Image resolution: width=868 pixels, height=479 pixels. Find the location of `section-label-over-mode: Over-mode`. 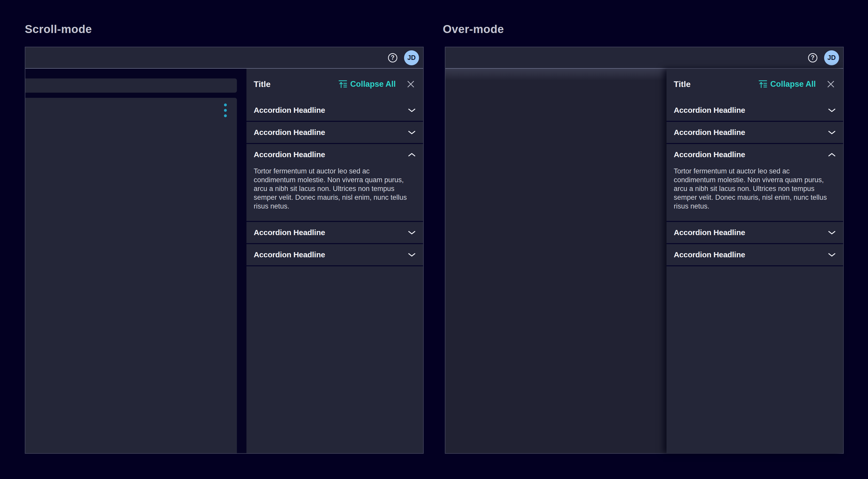

section-label-over-mode: Over-mode is located at coordinates (473, 29).